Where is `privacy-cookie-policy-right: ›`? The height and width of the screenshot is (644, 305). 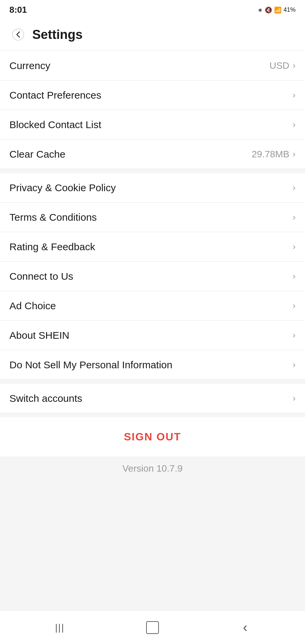
privacy-cookie-policy-right: › is located at coordinates (294, 188).